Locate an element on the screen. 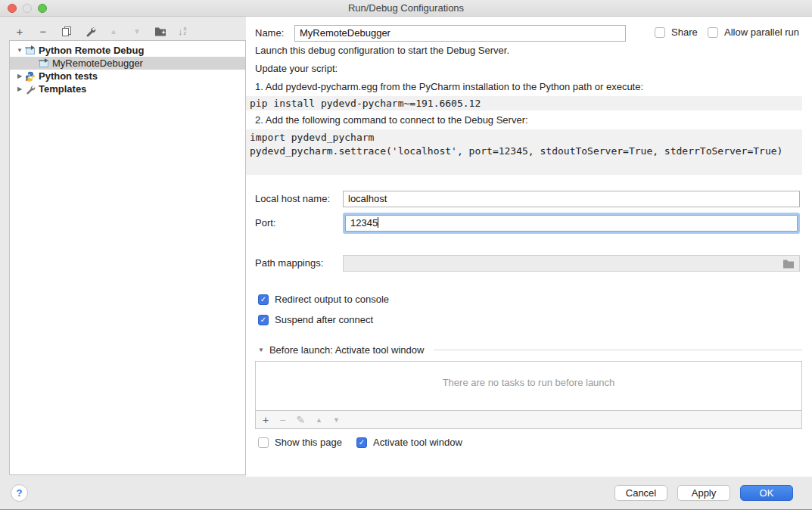  name-label: Name: is located at coordinates (269, 33).